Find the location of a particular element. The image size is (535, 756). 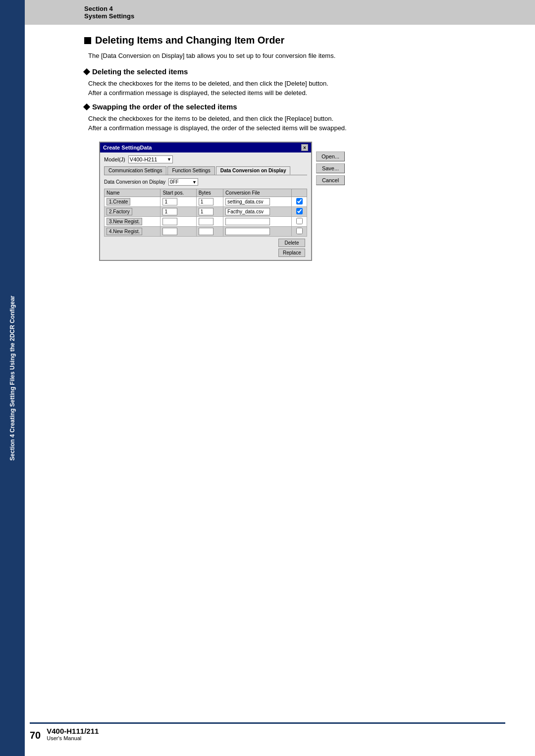

chapter-title: Deleting Items and Changing Item Order is located at coordinates (190, 41).